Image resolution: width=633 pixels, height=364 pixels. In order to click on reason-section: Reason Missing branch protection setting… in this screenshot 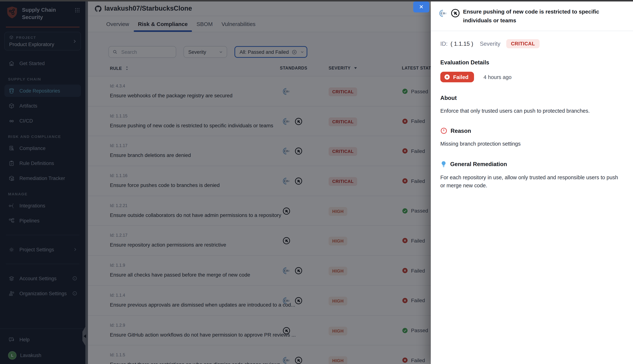, I will do `click(532, 138)`.